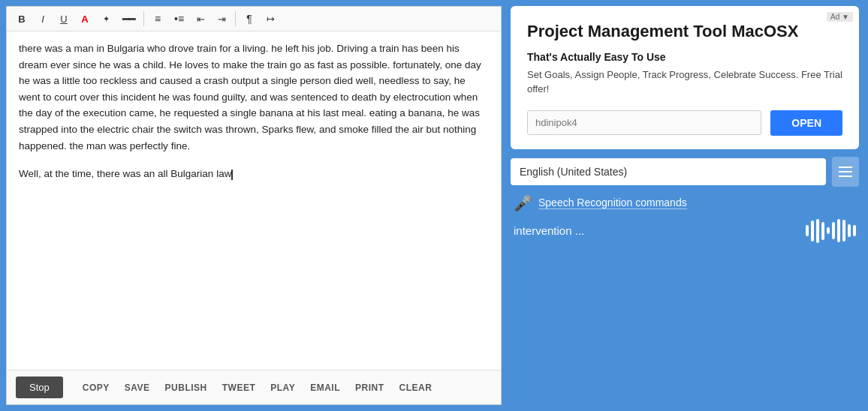  What do you see at coordinates (137, 388) in the screenshot?
I see `save-button: SAVE` at bounding box center [137, 388].